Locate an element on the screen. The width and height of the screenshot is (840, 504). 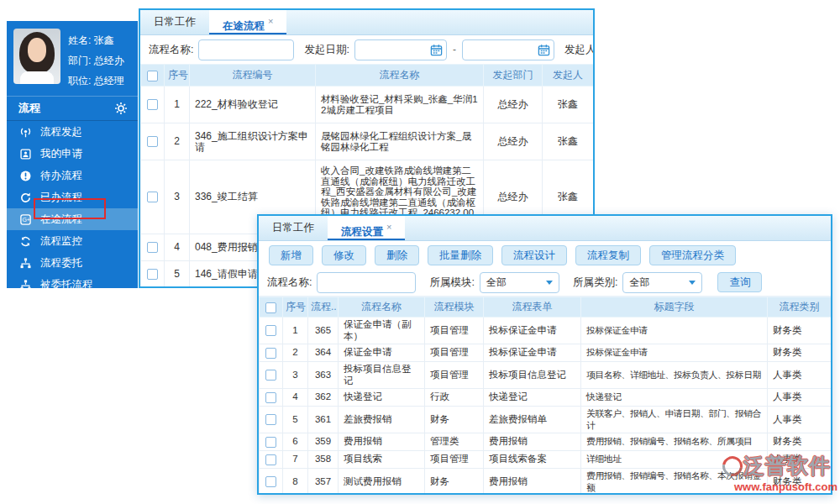
toolbar-button: 管理流程分类 is located at coordinates (692, 255).